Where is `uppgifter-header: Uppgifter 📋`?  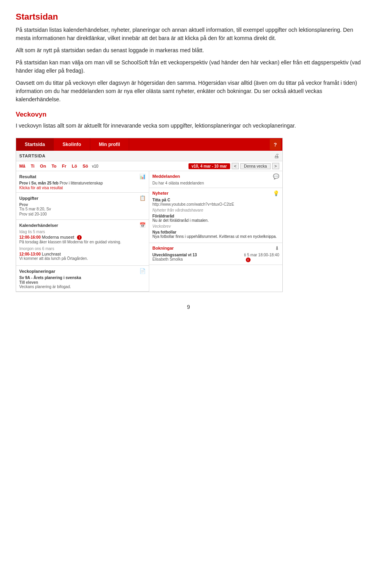
uppgifter-header: Uppgifter 📋 is located at coordinates (82, 198).